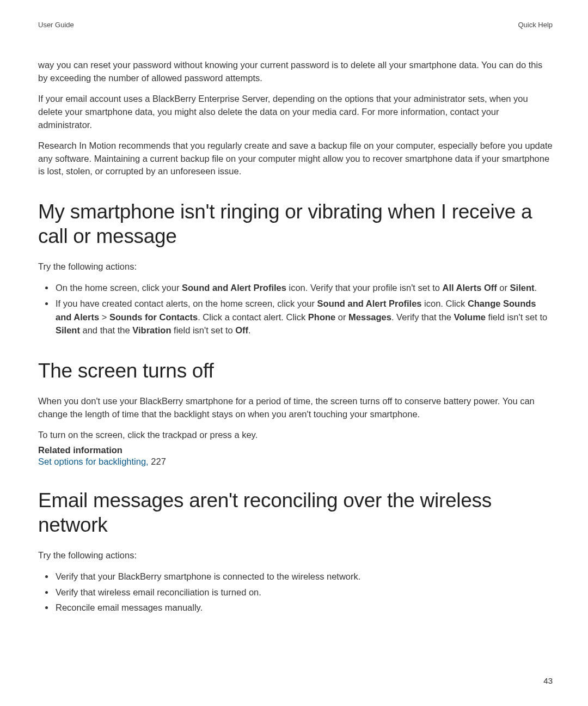  What do you see at coordinates (295, 309) in the screenshot?
I see `section1-bullets: On the home screen, click your Sound and…` at bounding box center [295, 309].